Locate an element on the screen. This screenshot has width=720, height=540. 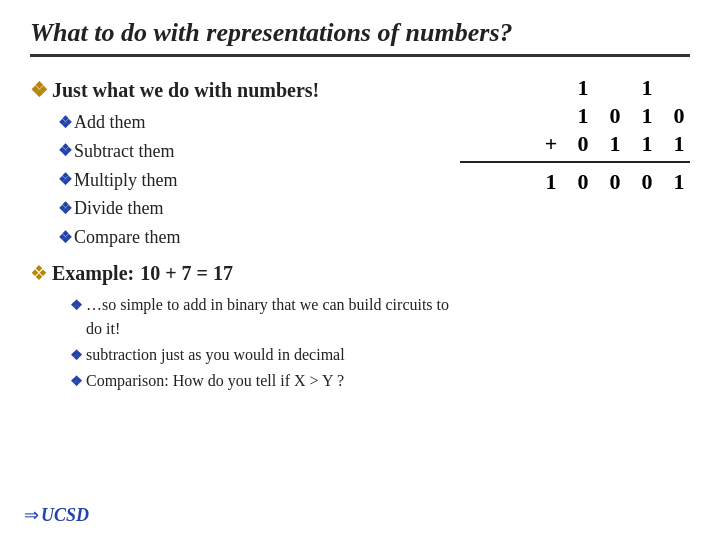
cell-r2c2: 1 is located at coordinates (583, 116).